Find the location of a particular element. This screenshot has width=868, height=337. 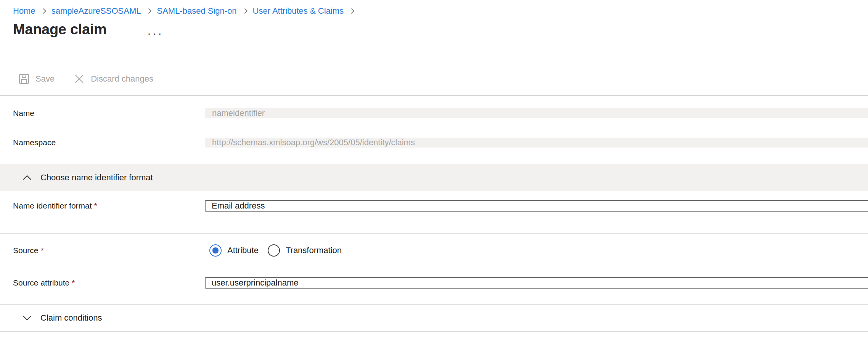

radio-label: Attribute is located at coordinates (243, 250).